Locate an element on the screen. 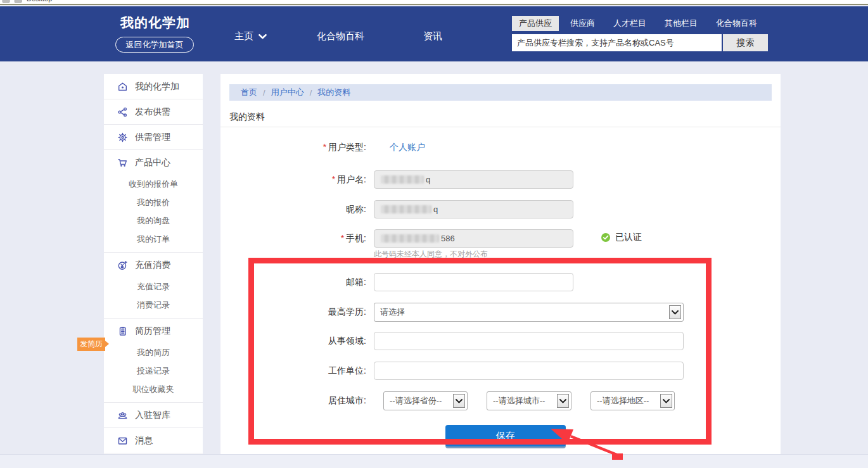 The height and width of the screenshot is (468, 868). username-field: q is located at coordinates (474, 180).